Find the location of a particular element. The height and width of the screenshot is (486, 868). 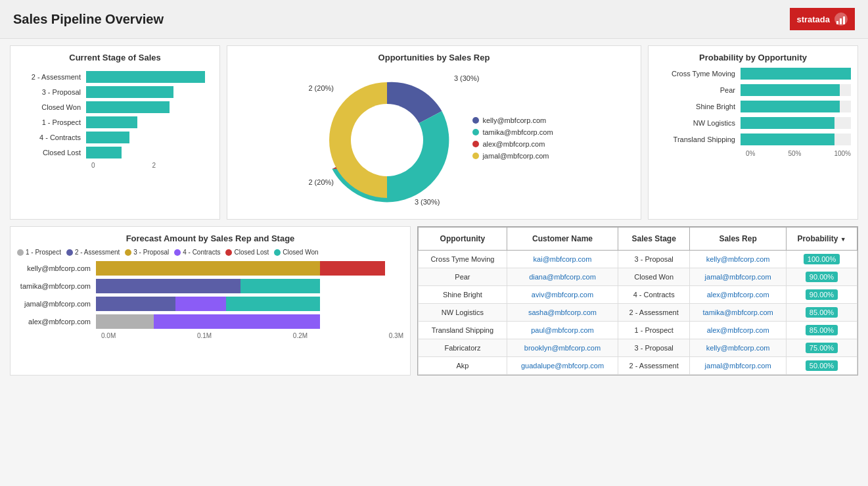

stacked-bars: kelly@mbfcorp.com tamika@mbfcorp.com jam… is located at coordinates (210, 300).